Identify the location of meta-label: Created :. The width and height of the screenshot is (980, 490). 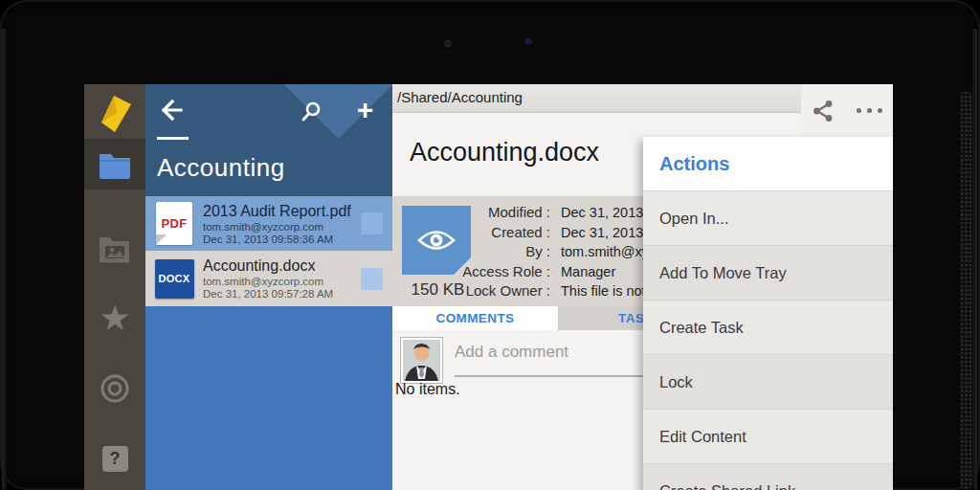
(490, 234).